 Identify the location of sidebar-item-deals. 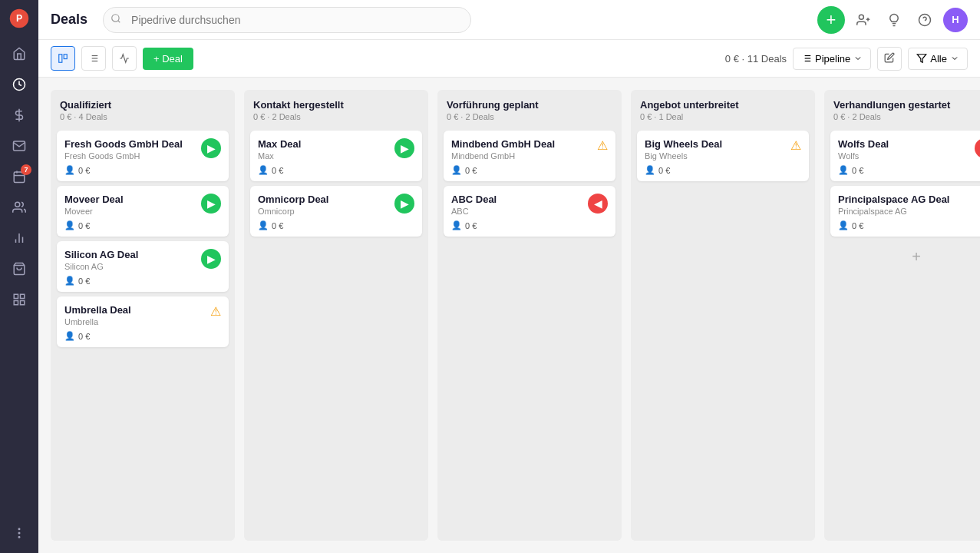
(19, 115).